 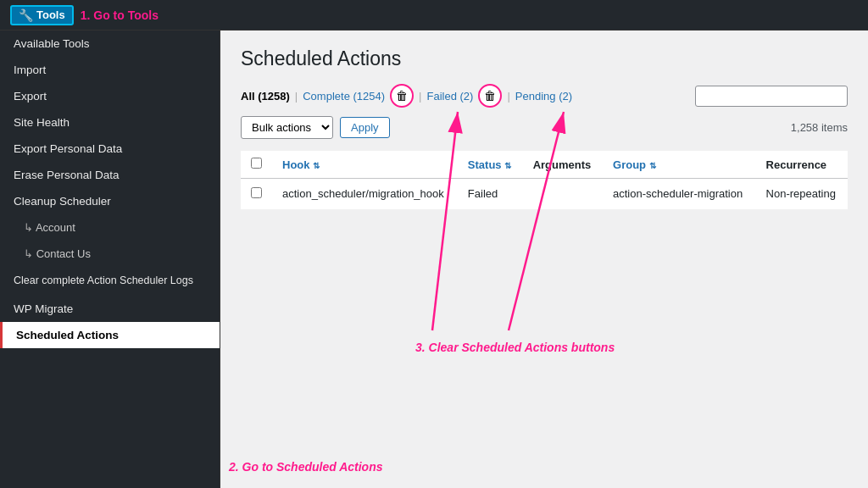 I want to click on sidebar-item-available-tools: Available Tools, so click(x=110, y=44).